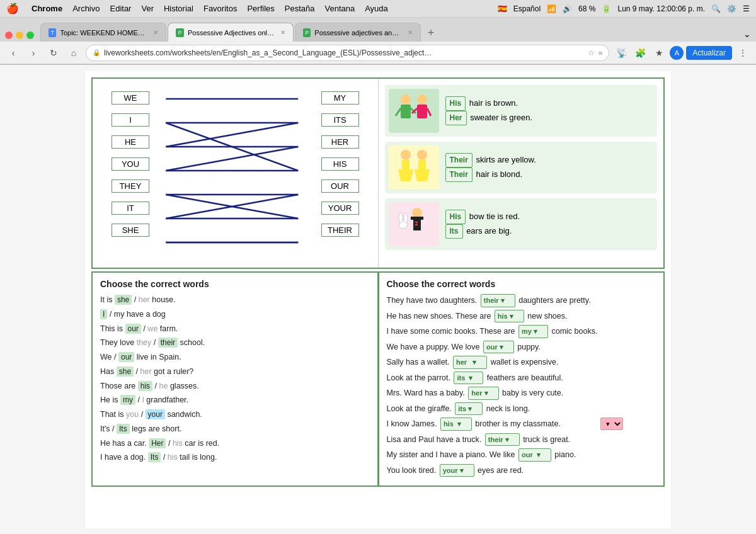  I want to click on profile-icon: A, so click(677, 53).